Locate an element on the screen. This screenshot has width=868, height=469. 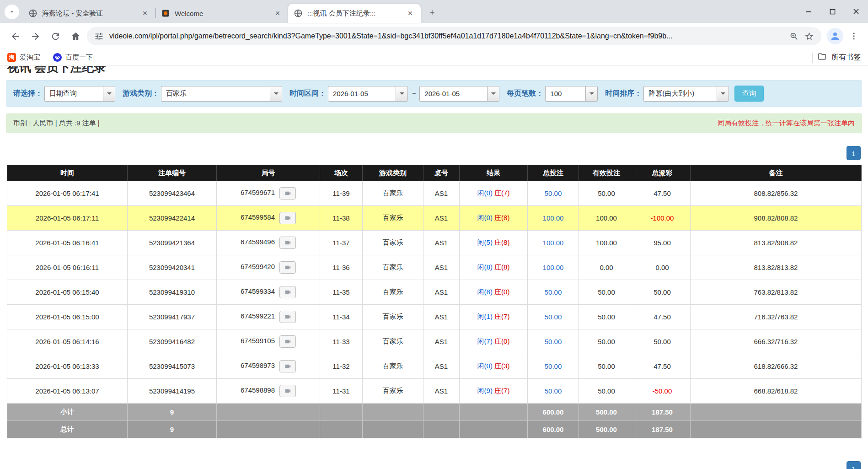
date-from-select is located at coordinates (368, 94).